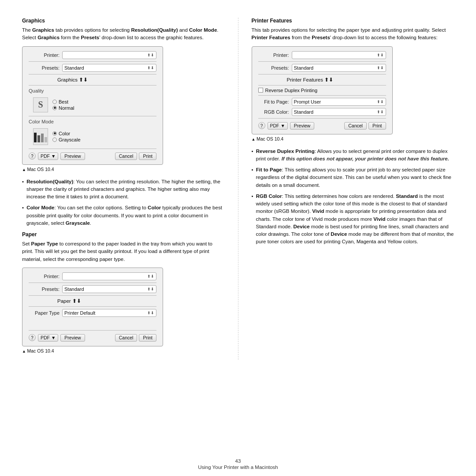  Describe the element at coordinates (123, 293) in the screenshot. I see `paper-section: Paper Set Paper Type to correspond to th…` at that location.